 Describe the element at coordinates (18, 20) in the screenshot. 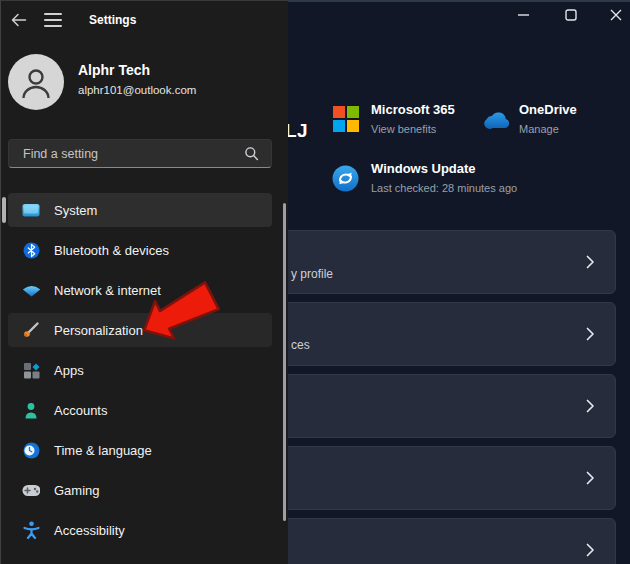

I see `back-arrow-icon` at that location.